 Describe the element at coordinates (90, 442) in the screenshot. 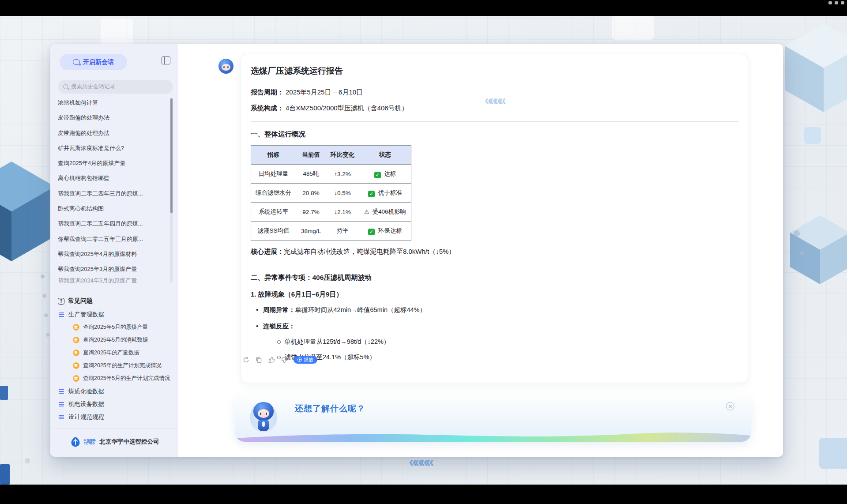

I see `ccteg-brand-text: 中国煤科 CCTEG` at that location.